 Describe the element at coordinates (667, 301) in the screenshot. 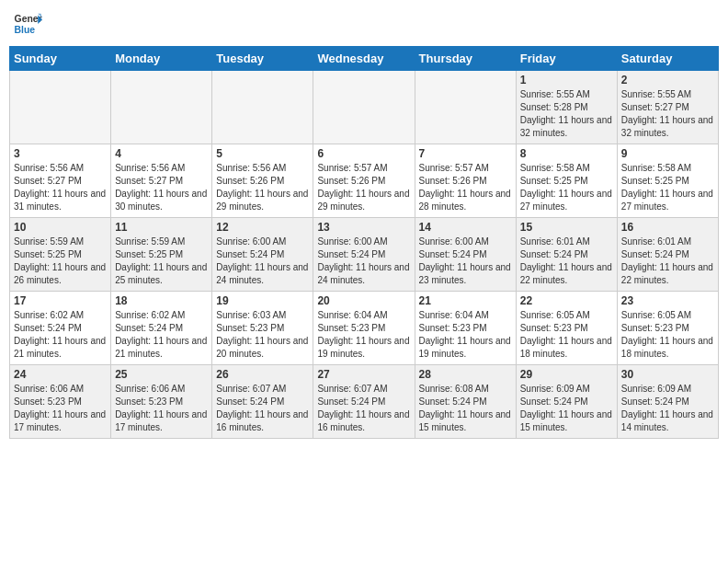

I see `day-number: 23` at that location.